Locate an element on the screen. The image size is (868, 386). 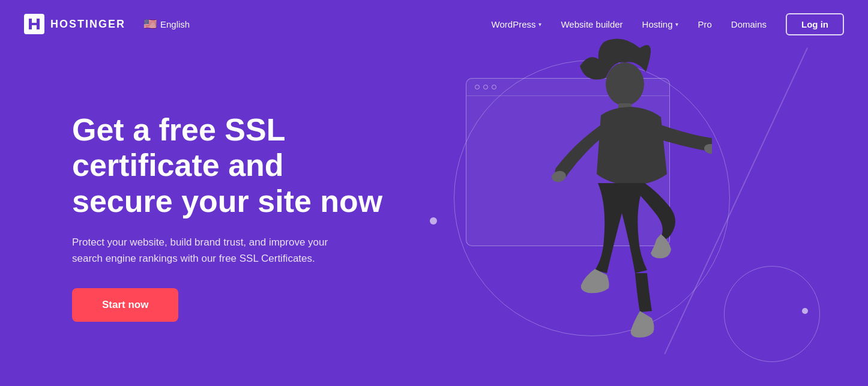
language-label: English is located at coordinates (175, 24).